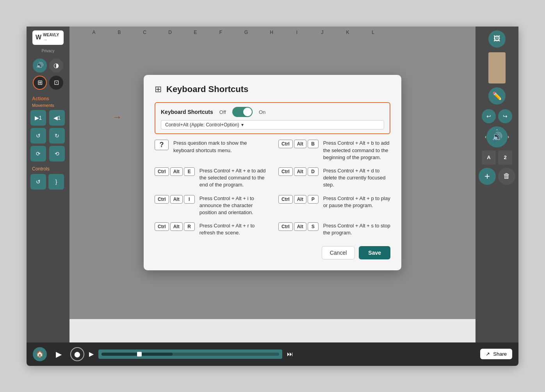 This screenshot has height=392, width=545. I want to click on bt-play-icon: ▶, so click(59, 354).